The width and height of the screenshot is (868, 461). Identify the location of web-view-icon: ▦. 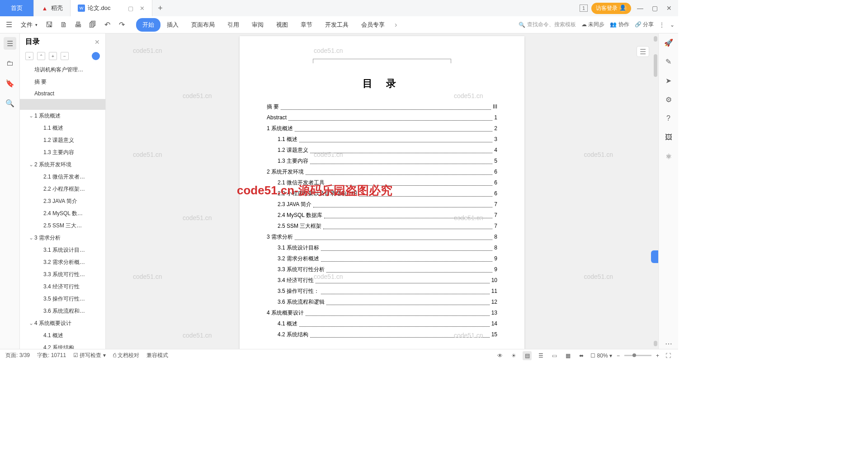
(568, 356).